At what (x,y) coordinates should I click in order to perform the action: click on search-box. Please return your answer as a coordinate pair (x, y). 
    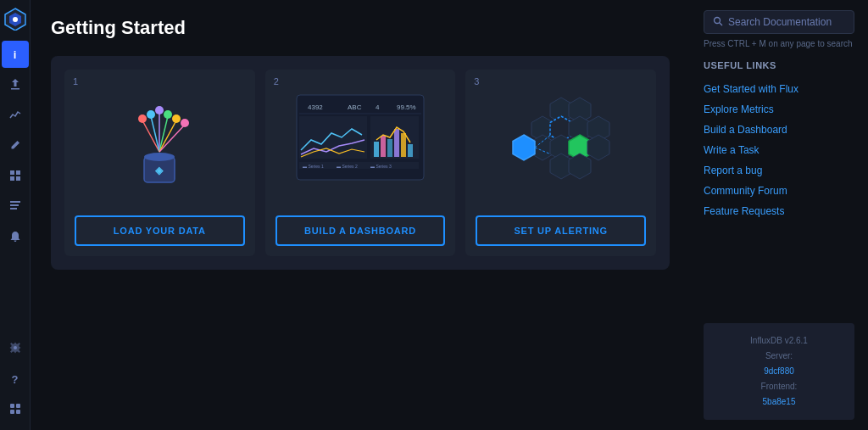
    Looking at the image, I should click on (779, 22).